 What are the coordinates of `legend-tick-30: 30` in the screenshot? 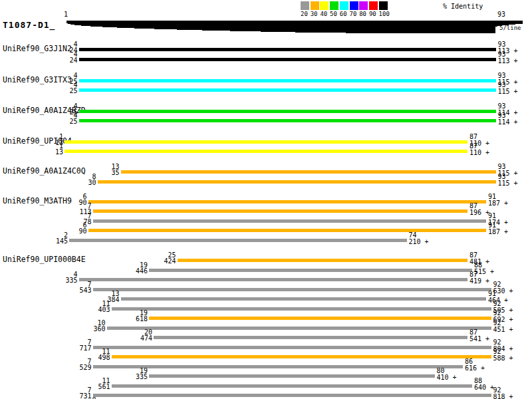 It's located at (314, 15).